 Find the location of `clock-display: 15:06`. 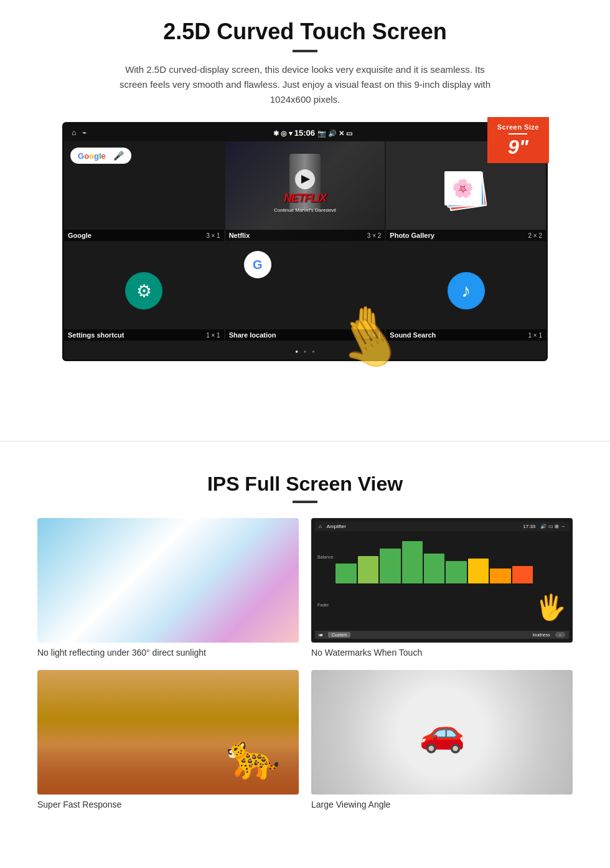

clock-display: 15:06 is located at coordinates (305, 133).